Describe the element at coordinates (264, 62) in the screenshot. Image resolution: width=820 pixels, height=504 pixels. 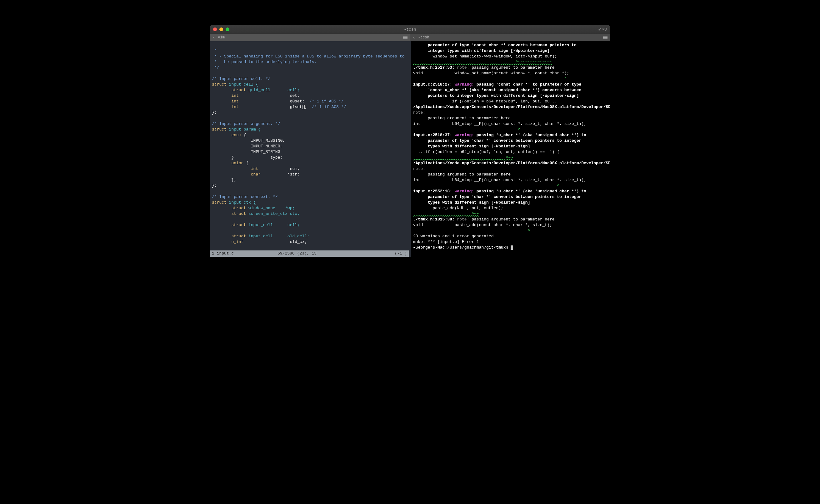
I see `code-line: * be passed to the underlying terminals.` at that location.